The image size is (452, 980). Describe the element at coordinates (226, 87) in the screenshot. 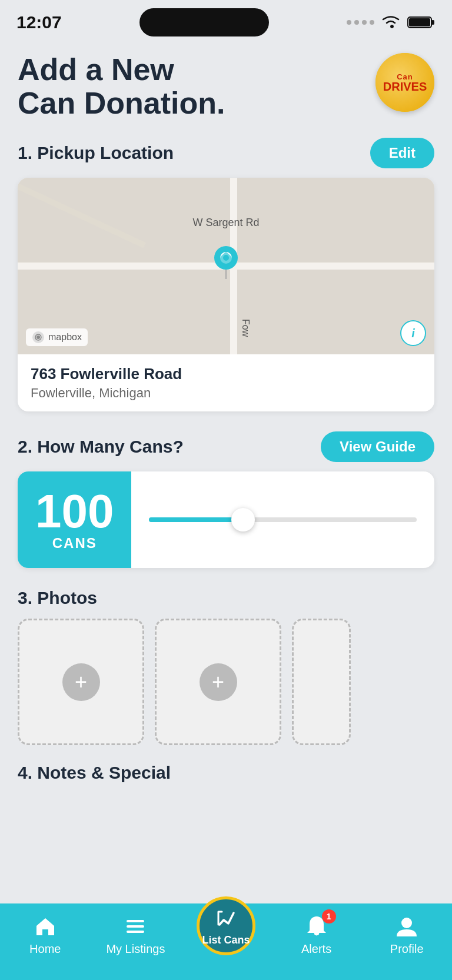

I see `page-header: Add a New Can Donation. Can DRIVES` at that location.